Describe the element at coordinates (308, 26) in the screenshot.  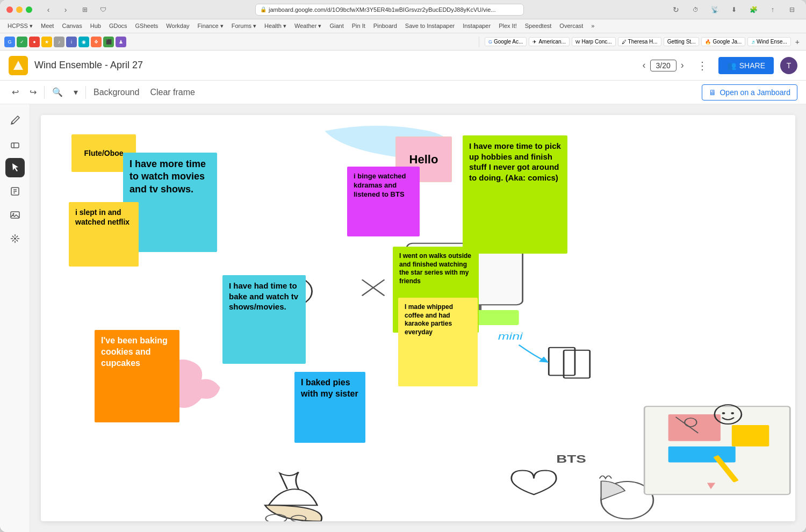
I see `app-bar-weather: Weather ▾` at that location.